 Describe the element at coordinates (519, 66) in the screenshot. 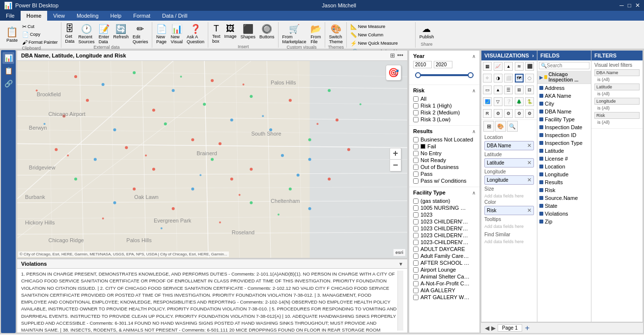

I see `viz-icon-ribbon: ≋` at that location.